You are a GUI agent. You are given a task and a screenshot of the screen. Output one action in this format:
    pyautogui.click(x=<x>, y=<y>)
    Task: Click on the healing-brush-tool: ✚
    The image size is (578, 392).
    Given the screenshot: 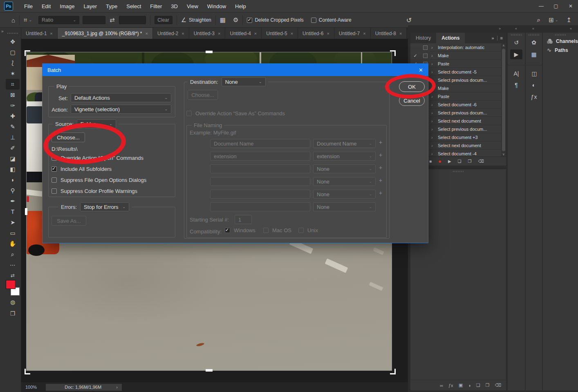 What is the action you would take?
    pyautogui.click(x=13, y=116)
    